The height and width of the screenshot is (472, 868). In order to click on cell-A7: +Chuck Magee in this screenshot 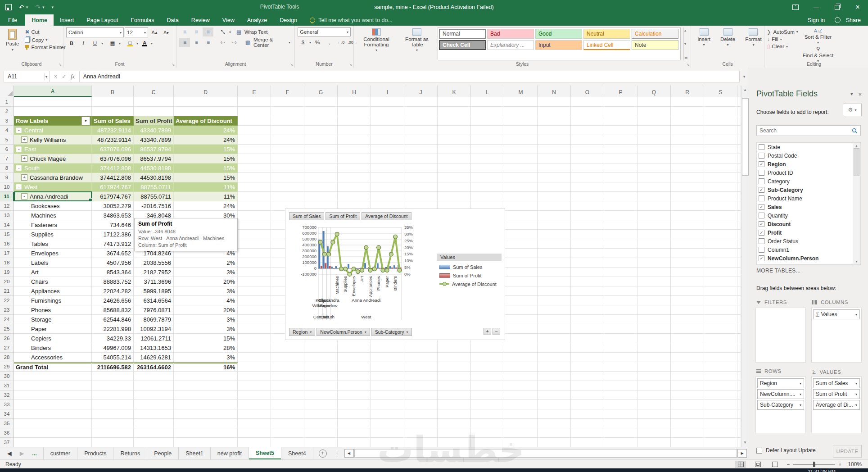, I will do `click(53, 159)`.